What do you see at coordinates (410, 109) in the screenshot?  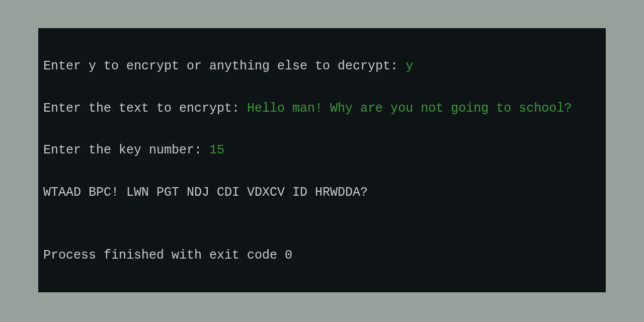 I see `user-input-2: Hello man! Why are you not going to scho…` at bounding box center [410, 109].